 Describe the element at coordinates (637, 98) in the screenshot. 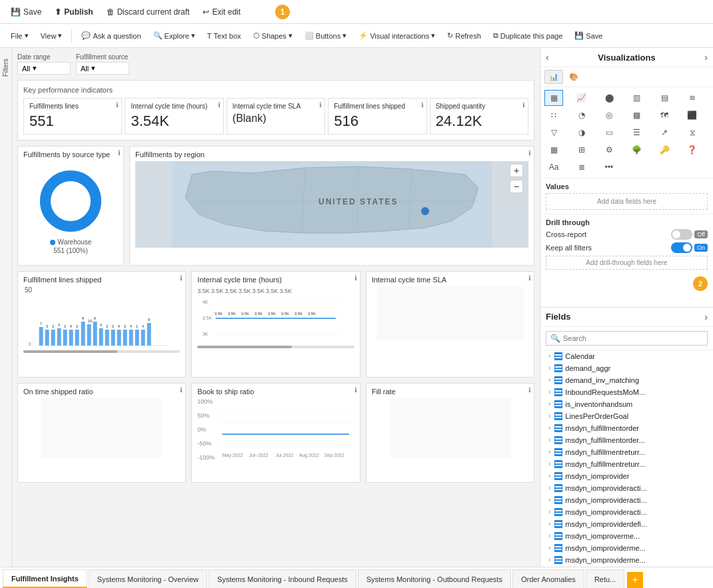

I see `combo-chart-icon: ▥` at that location.